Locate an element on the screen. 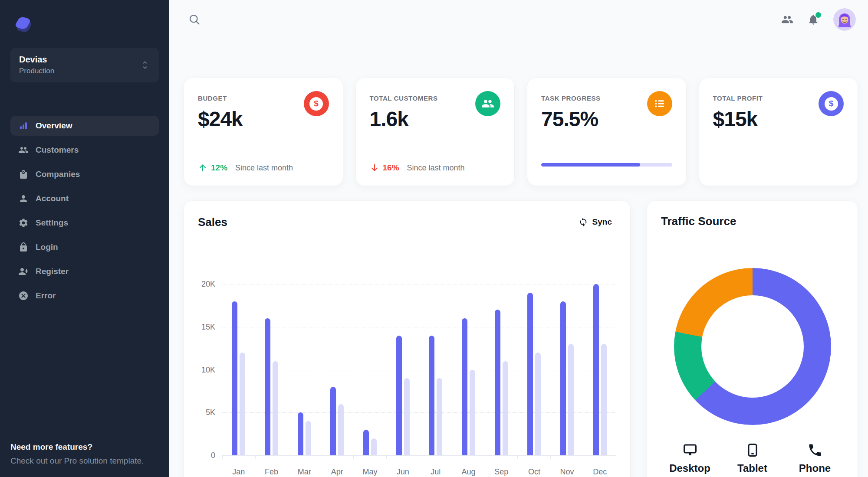  sidebar-item-register: Register is located at coordinates (85, 271).